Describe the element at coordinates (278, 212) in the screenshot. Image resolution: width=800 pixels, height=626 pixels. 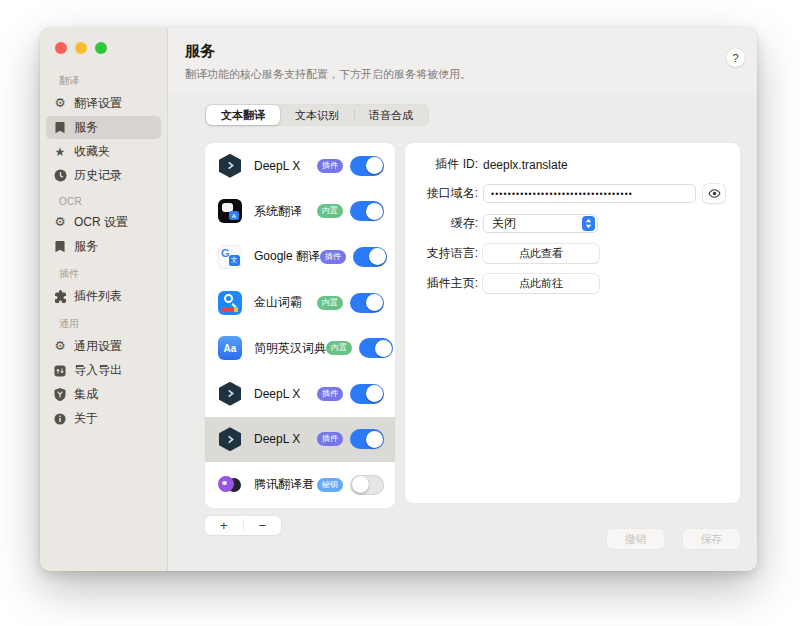
I see `service-name: 系统翻译` at that location.